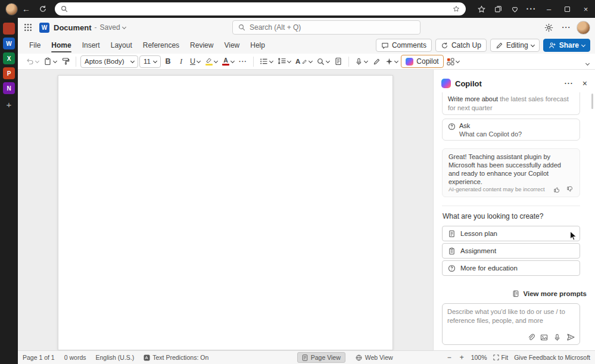 The image size is (595, 364). What do you see at coordinates (552, 357) in the screenshot?
I see `feedback-link: Give Feedback to Microsoft` at bounding box center [552, 357].